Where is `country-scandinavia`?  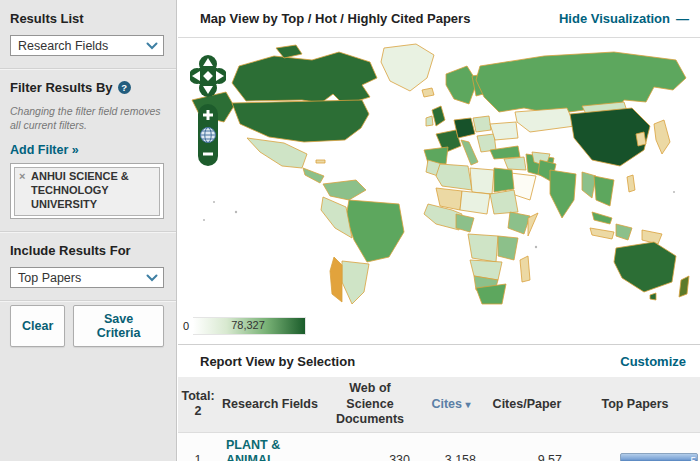 country-scandinavia is located at coordinates (462, 85).